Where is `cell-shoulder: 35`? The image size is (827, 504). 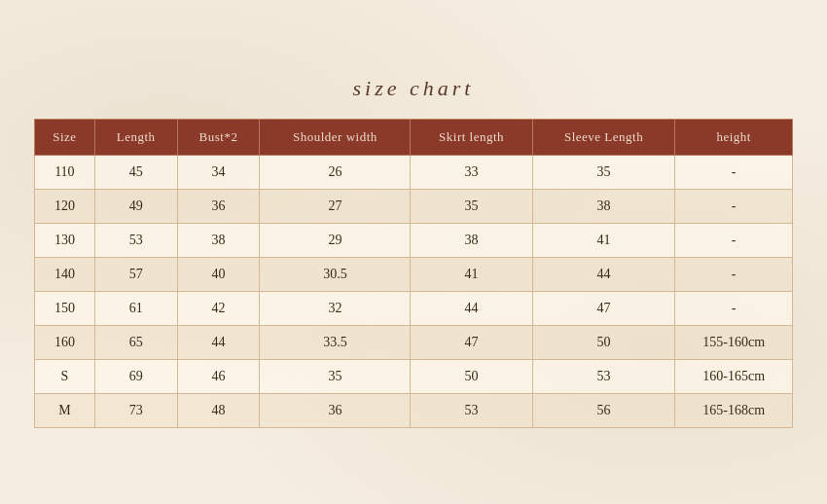
cell-shoulder: 35 is located at coordinates (335, 378).